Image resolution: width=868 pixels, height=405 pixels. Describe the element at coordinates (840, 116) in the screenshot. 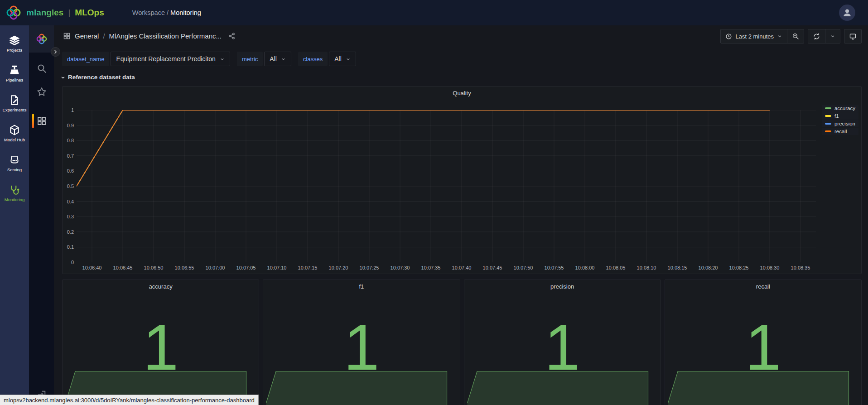

I see `legend-item-f1: f1` at that location.